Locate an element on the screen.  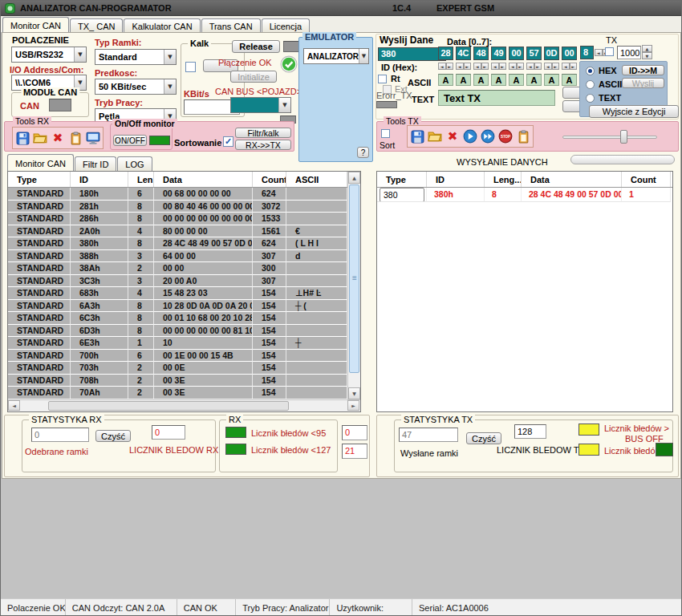
rx-table-row: STANDARD700h600 1E 00 00 15 4B154 is located at coordinates (178, 356).